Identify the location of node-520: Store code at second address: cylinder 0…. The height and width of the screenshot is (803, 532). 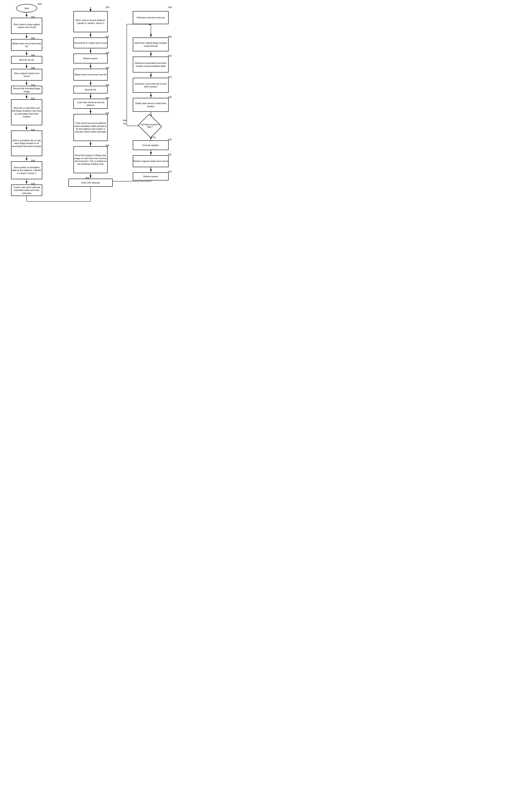
(90, 22).